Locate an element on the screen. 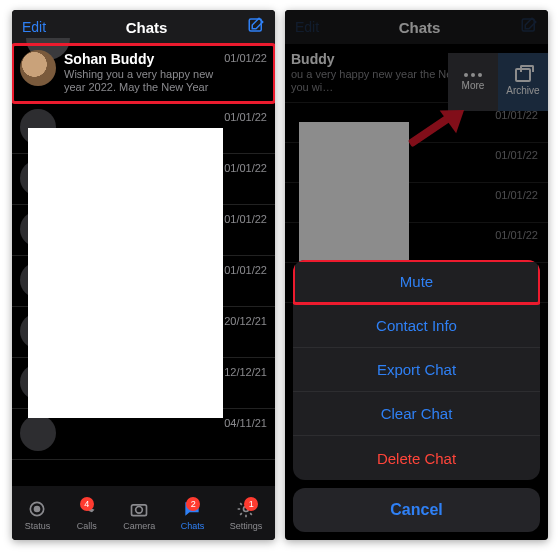 The image size is (560, 560). chat-row-highlighted: Sohan Buddy Wishing you a very happy new… is located at coordinates (144, 74).